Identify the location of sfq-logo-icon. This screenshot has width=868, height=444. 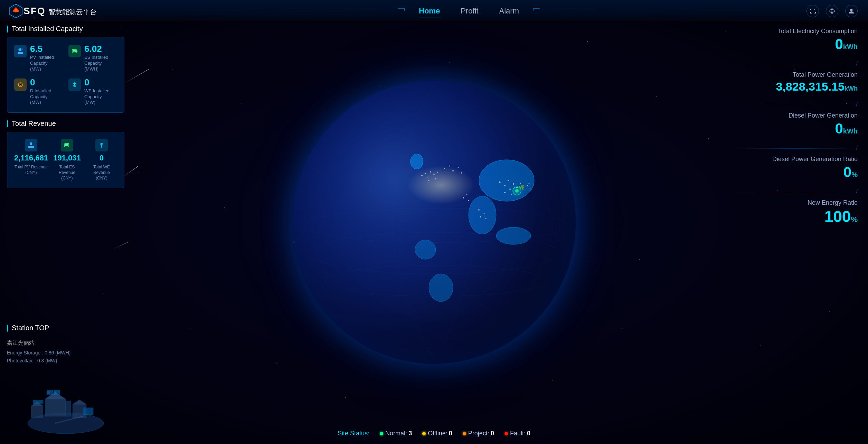
(16, 11).